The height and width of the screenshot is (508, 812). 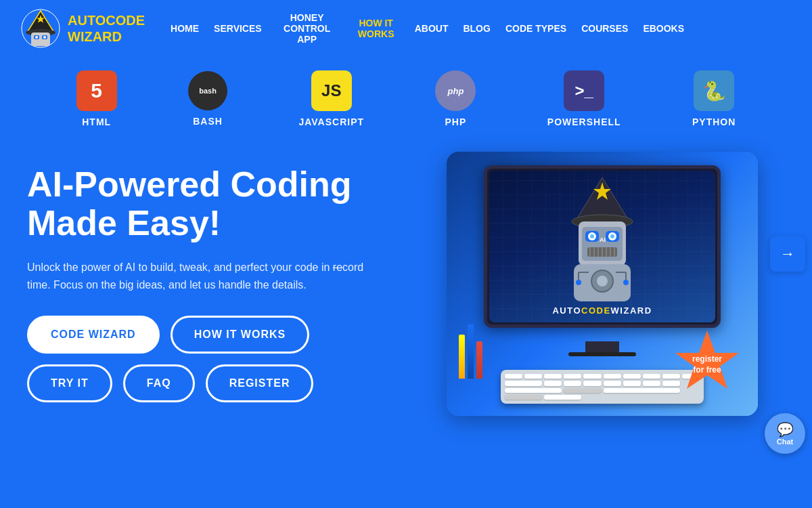 What do you see at coordinates (714, 91) in the screenshot?
I see `python-icon: 🐍` at bounding box center [714, 91].